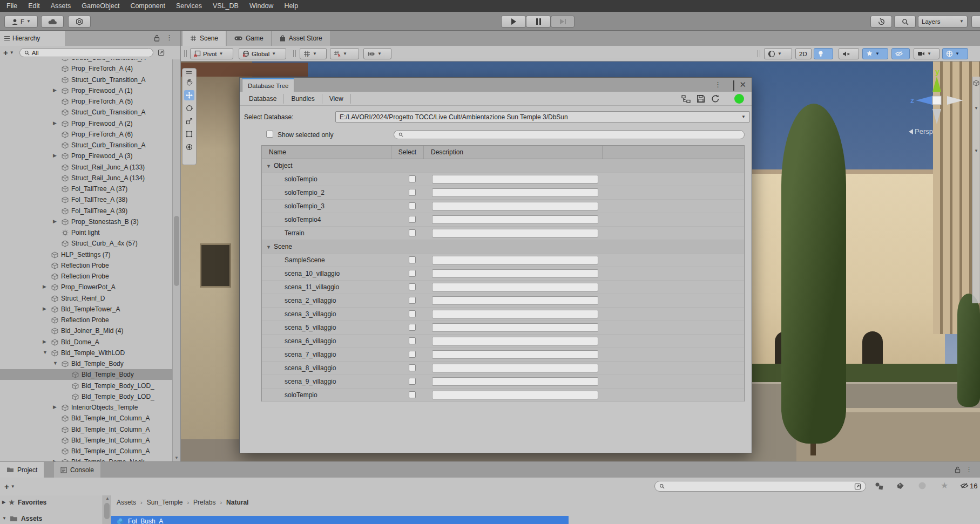  What do you see at coordinates (86, 53) in the screenshot?
I see `hierarchy-search-input: All` at bounding box center [86, 53].